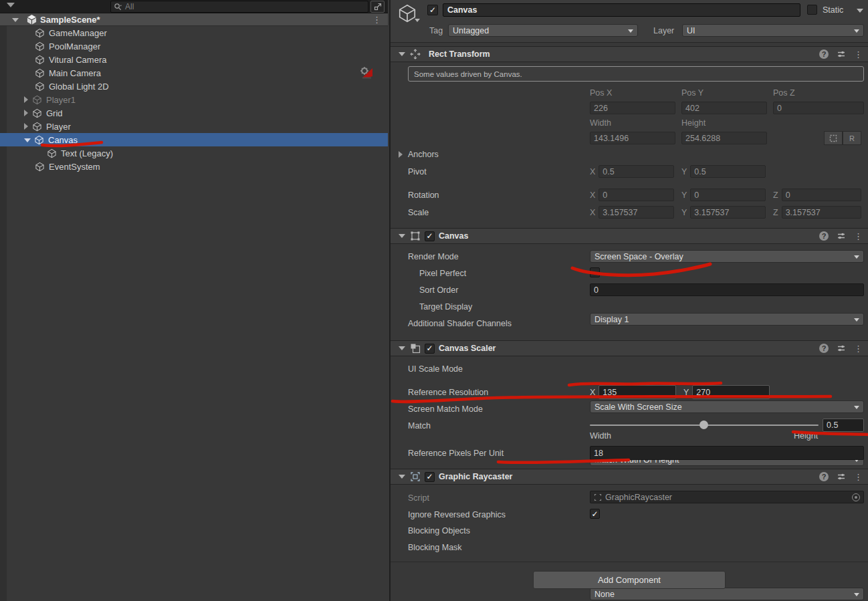 The width and height of the screenshot is (868, 601). Describe the element at coordinates (194, 59) in the screenshot. I see `hierarchy-item-vitural-camera: Vitural Camera` at that location.